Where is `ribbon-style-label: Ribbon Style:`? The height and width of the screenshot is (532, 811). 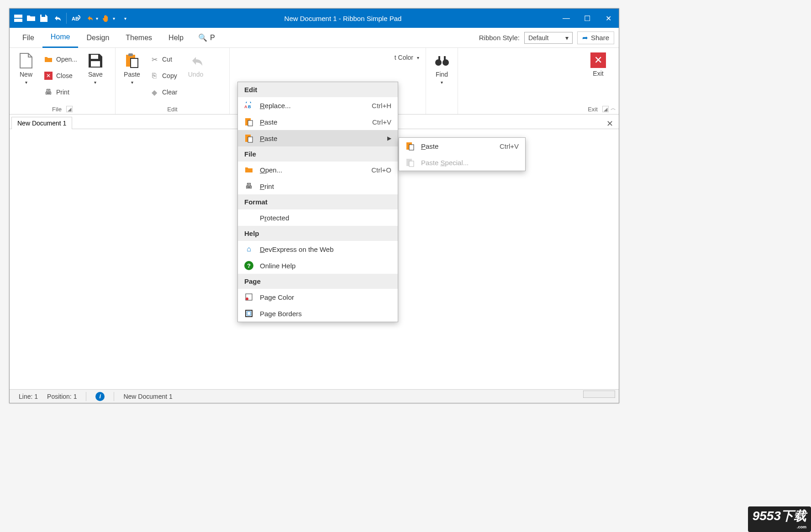 ribbon-style-label: Ribbon Style: is located at coordinates (500, 37).